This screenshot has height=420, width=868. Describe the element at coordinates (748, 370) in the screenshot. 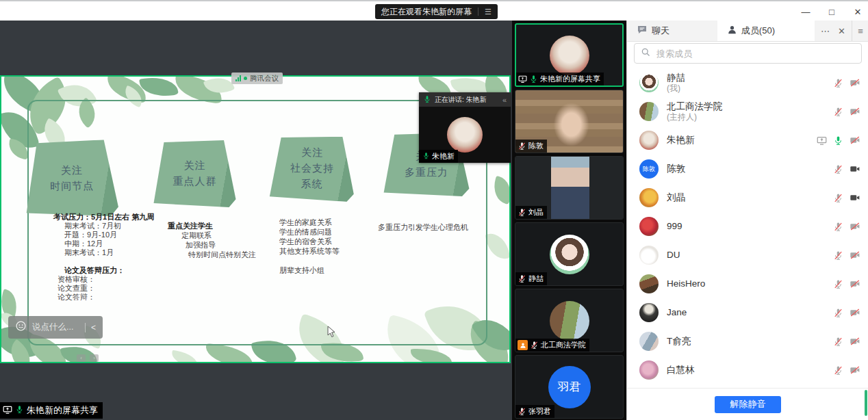

I see `member-row: 白慧林` at that location.